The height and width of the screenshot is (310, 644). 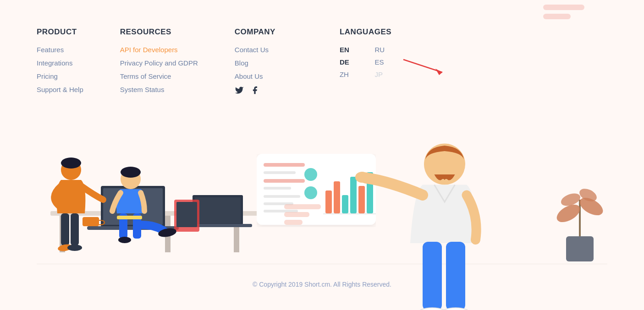 I want to click on api-link: API for Developers, so click(x=159, y=49).